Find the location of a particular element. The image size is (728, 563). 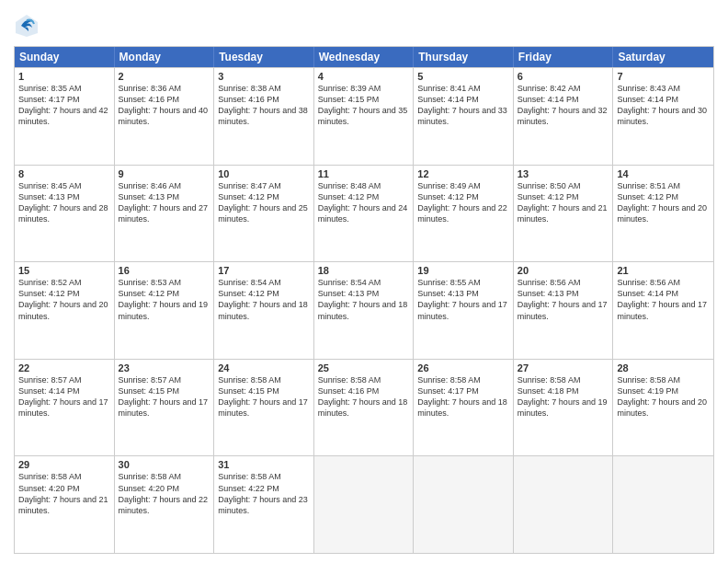

calendar-cell: 14Sunrise: 8:51 AMSunset: 4:12 PMDayligh… is located at coordinates (664, 213).